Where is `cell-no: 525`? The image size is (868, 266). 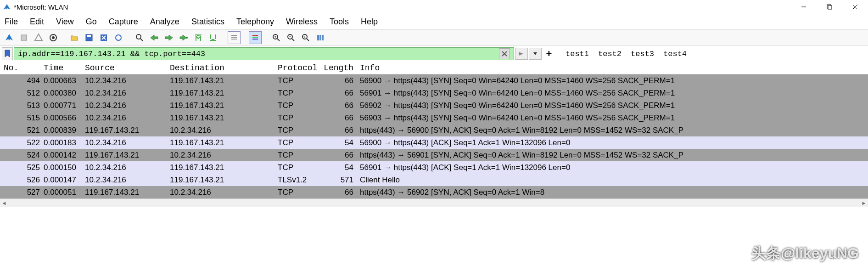 cell-no: 525 is located at coordinates (22, 168).